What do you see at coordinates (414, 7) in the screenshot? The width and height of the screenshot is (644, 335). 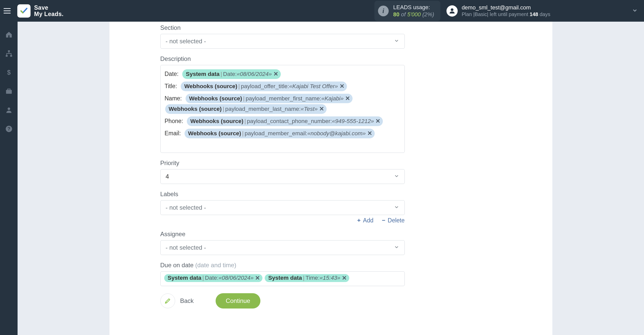 I see `usage-title: LEADS usage:` at bounding box center [414, 7].